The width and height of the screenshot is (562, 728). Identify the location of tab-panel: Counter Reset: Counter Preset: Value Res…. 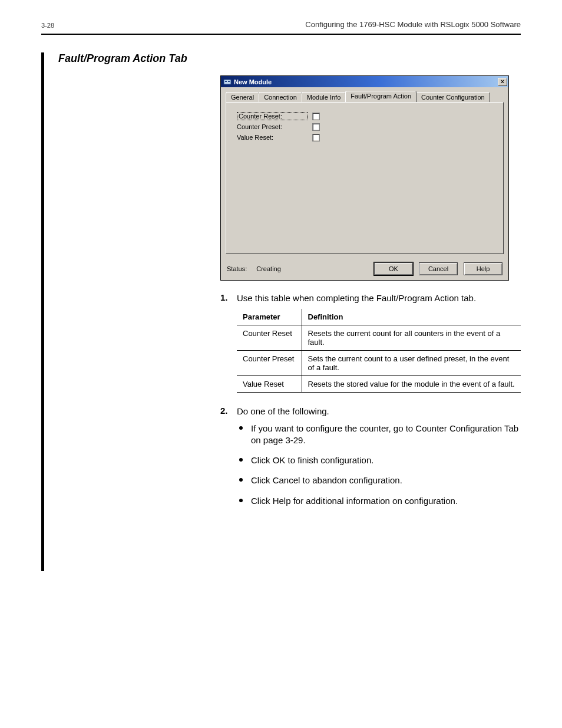
(365, 178).